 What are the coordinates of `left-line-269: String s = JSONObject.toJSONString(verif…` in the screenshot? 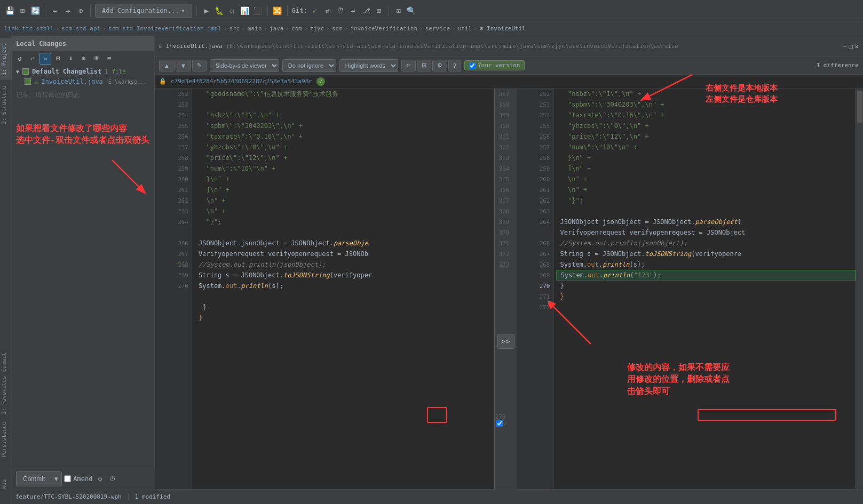 It's located at (344, 275).